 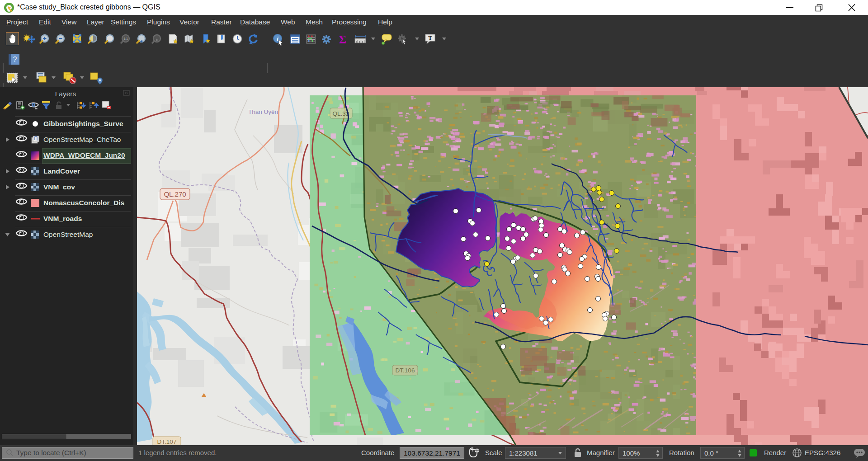 I want to click on svg-text: 1:1, so click(x=126, y=39).